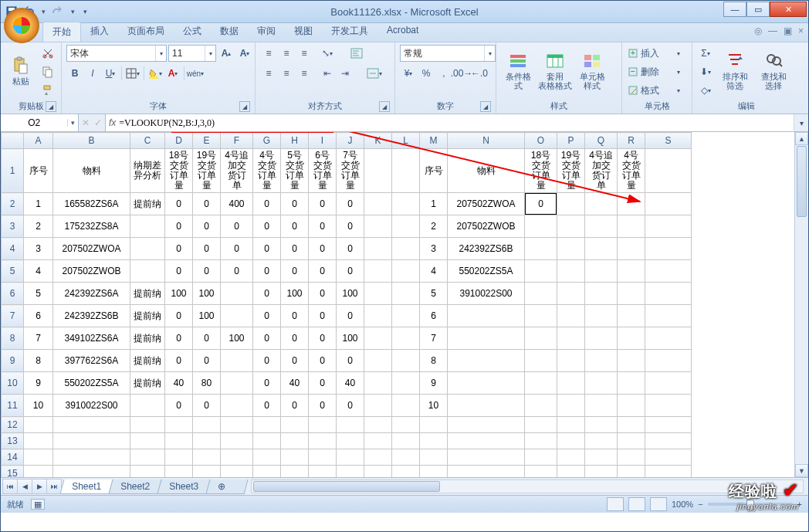 The height and width of the screenshot is (532, 809). I want to click on fill-color-button: ▾, so click(155, 73).